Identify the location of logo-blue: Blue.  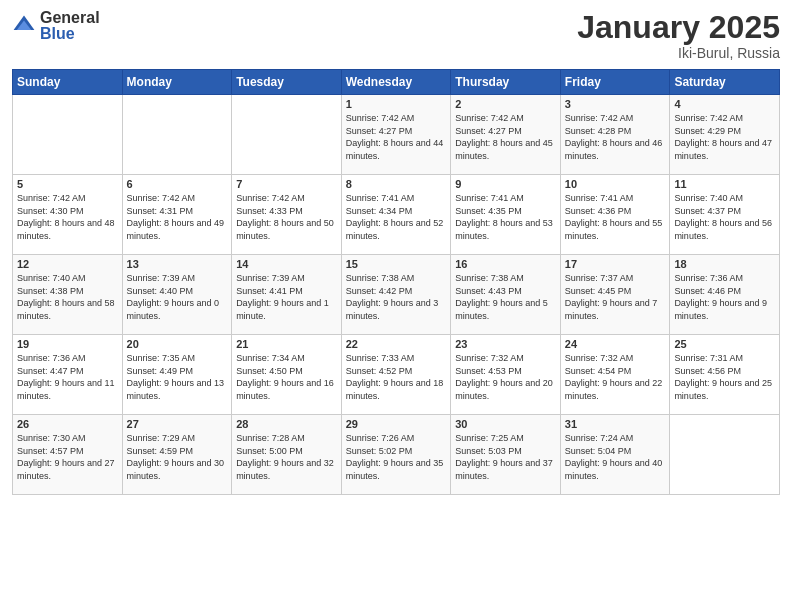
(70, 34).